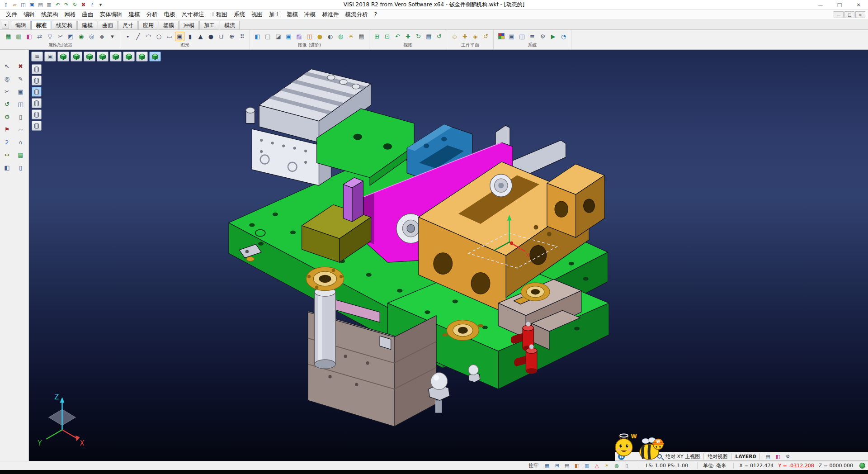 This screenshot has height=474, width=868. I want to click on transparency-icon: ▨, so click(299, 36).